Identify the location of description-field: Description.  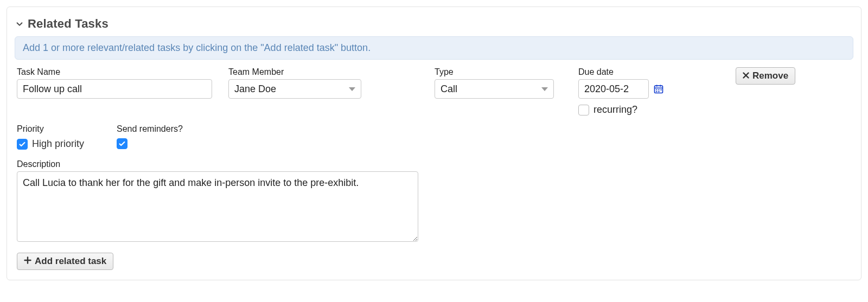
(218, 202).